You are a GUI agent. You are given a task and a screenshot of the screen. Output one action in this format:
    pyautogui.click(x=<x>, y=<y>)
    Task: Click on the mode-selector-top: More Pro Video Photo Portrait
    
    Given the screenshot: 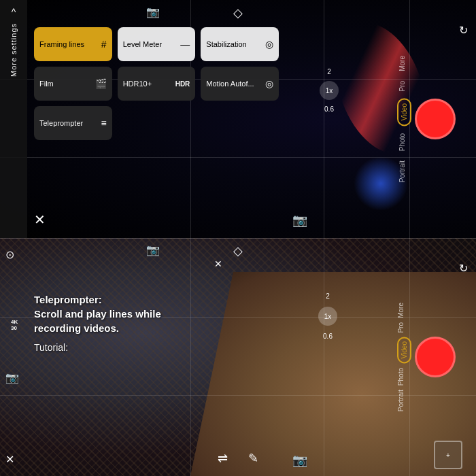 What is the action you would take?
    pyautogui.click(x=404, y=119)
    